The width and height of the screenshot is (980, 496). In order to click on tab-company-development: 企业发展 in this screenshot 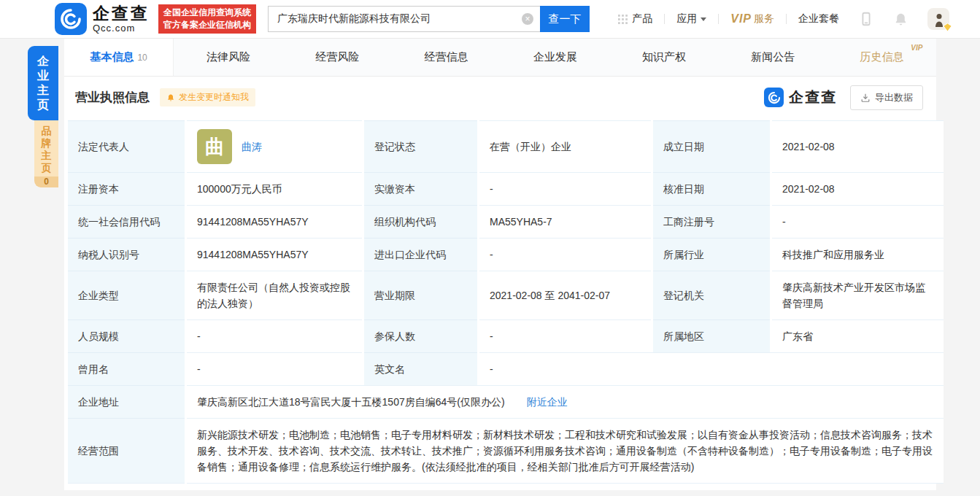, I will do `click(555, 57)`.